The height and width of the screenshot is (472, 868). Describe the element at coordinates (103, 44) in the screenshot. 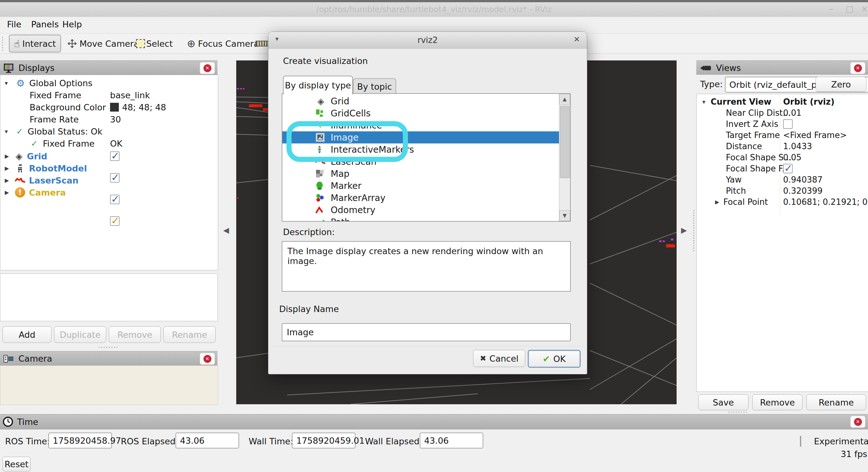

I see `move-camera-tool-button: Move Camera` at that location.